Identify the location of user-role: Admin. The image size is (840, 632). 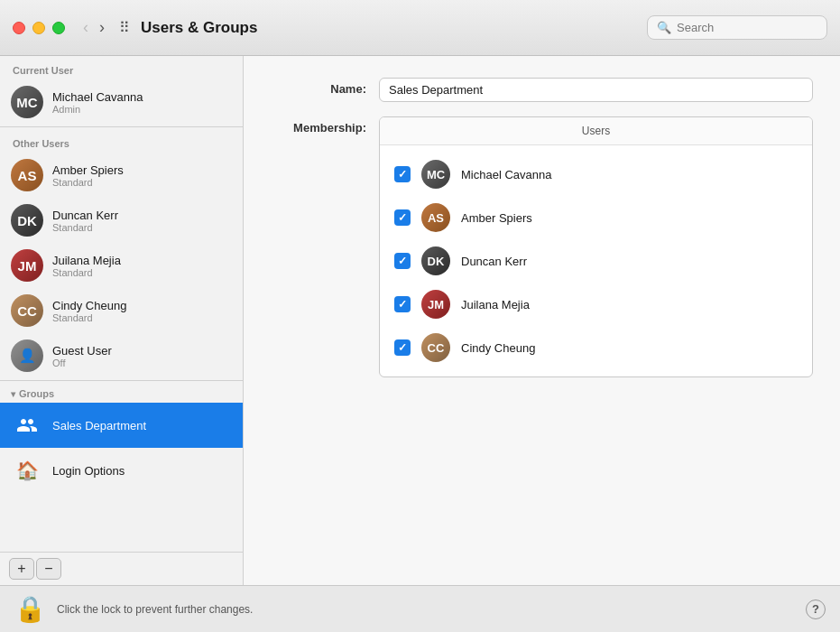
(97, 109).